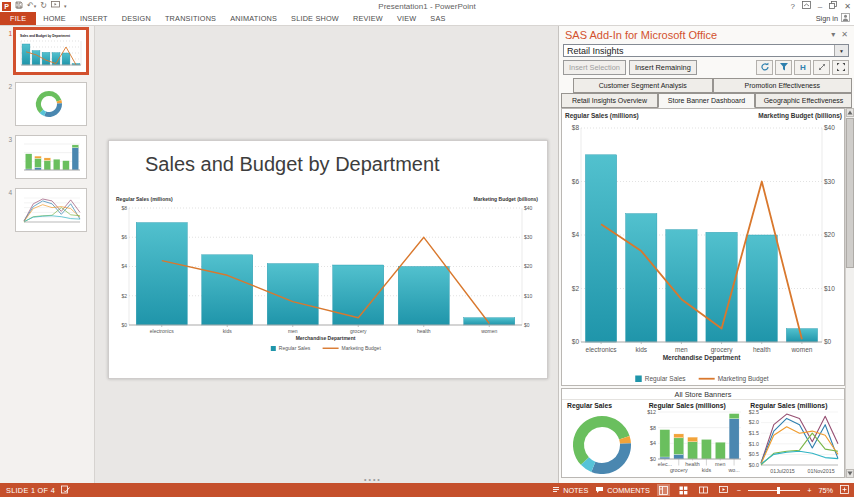  Describe the element at coordinates (684, 490) in the screenshot. I see `slide-sorter-view-button` at that location.